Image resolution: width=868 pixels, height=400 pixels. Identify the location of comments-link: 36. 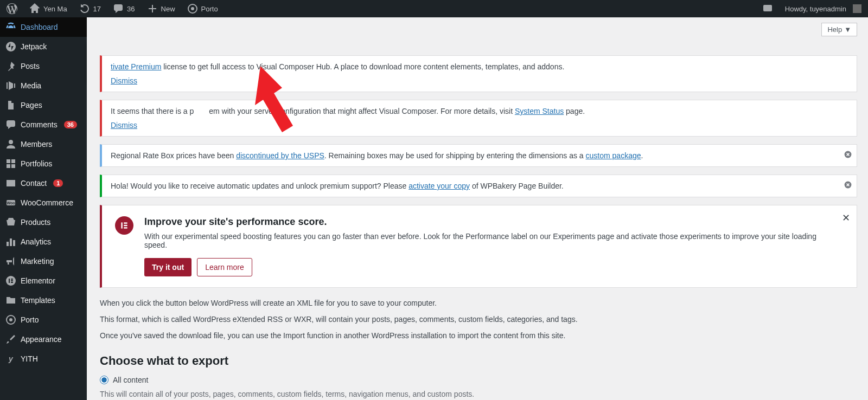
(124, 9).